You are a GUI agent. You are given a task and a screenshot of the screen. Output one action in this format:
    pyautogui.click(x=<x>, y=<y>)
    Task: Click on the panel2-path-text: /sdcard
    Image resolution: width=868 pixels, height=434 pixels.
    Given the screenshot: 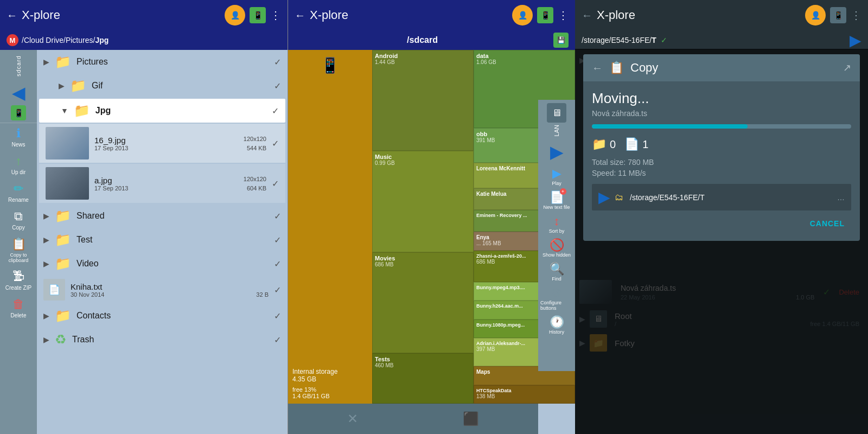 What is the action you would take?
    pyautogui.click(x=422, y=40)
    